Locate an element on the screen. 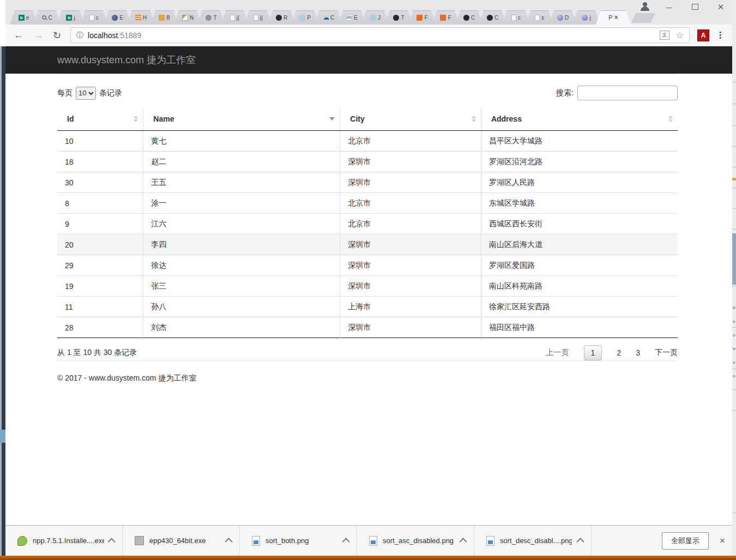  browser-tab: s is located at coordinates (540, 17).